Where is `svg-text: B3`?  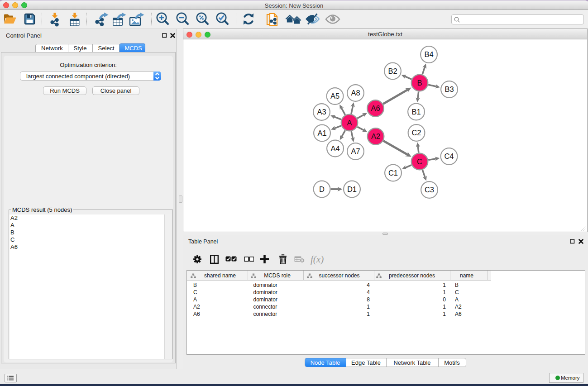
svg-text: B3 is located at coordinates (449, 89).